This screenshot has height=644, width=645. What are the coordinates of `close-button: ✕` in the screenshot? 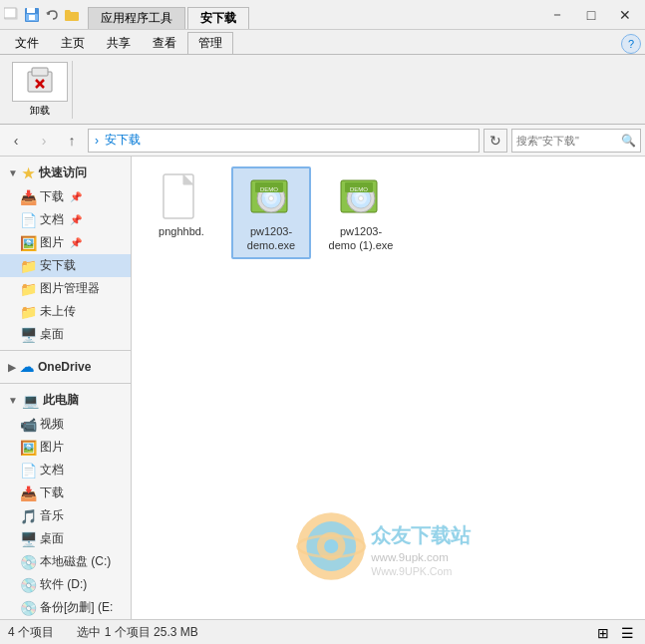 It's located at (625, 15).